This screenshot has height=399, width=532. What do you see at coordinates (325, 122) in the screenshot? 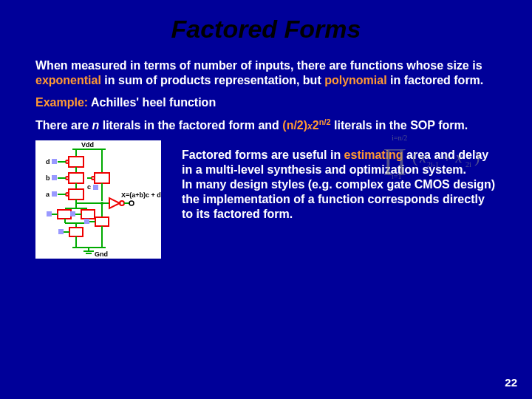
I see `exponent: n/2` at bounding box center [325, 122].